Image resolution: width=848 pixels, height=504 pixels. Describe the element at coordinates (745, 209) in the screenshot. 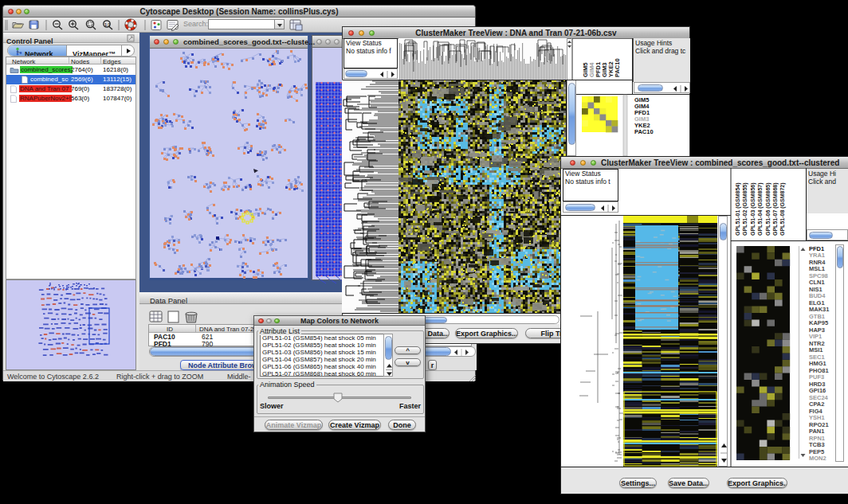

I see `svg-text: GPL51-02 (GSM855)` at that location.